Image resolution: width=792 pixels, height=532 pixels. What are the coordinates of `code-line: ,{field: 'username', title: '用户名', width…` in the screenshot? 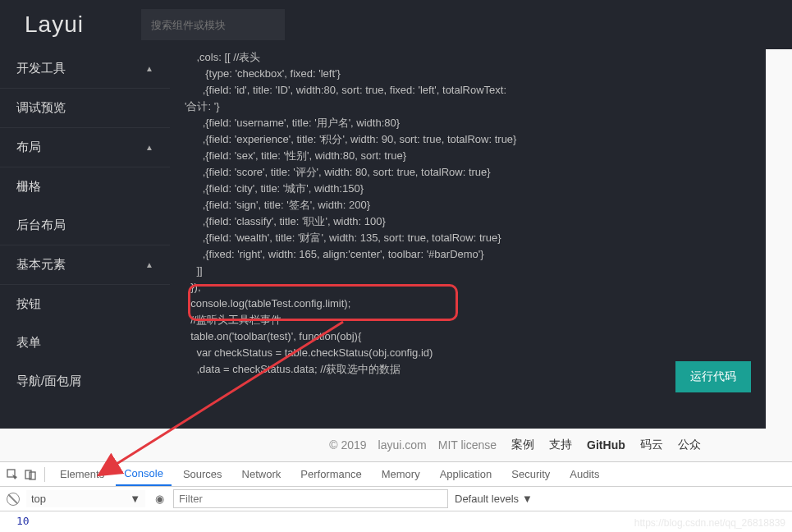 It's located at (468, 123).